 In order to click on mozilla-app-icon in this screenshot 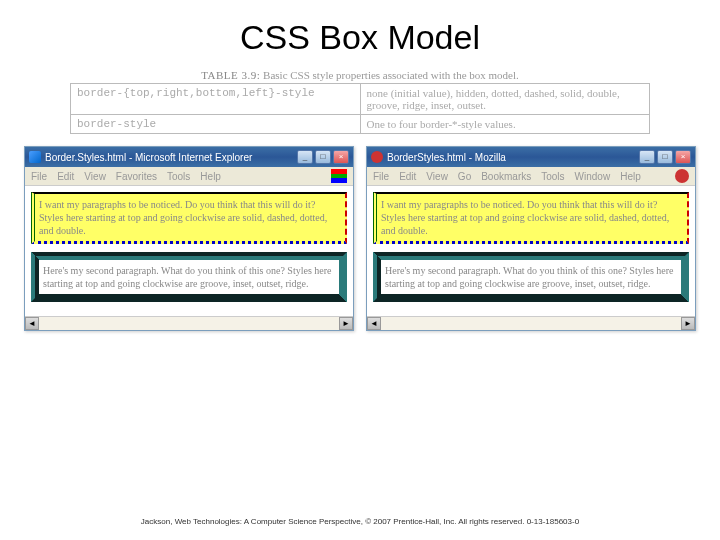, I will do `click(377, 157)`.